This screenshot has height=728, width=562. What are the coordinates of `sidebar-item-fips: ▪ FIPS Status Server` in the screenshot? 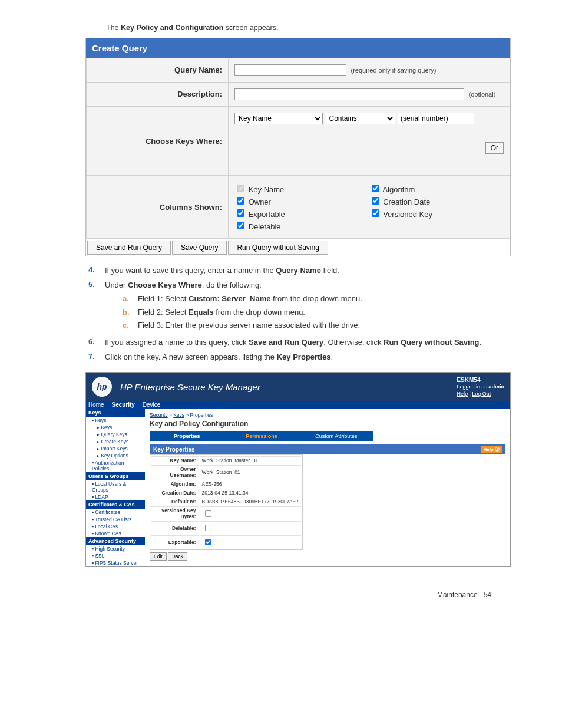 It's located at (115, 563).